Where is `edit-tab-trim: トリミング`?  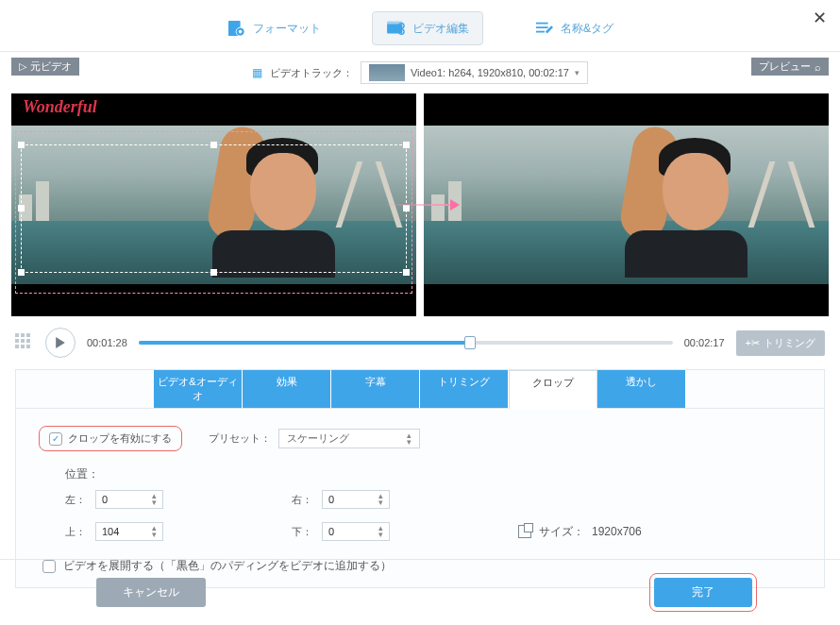 edit-tab-trim: トリミング is located at coordinates (464, 389).